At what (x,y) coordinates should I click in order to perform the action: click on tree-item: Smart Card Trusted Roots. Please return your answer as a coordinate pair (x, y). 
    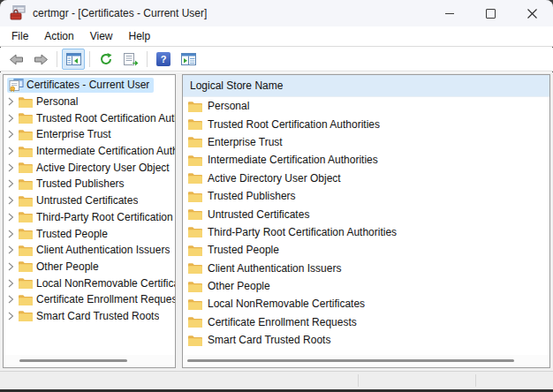
    Looking at the image, I should click on (89, 316).